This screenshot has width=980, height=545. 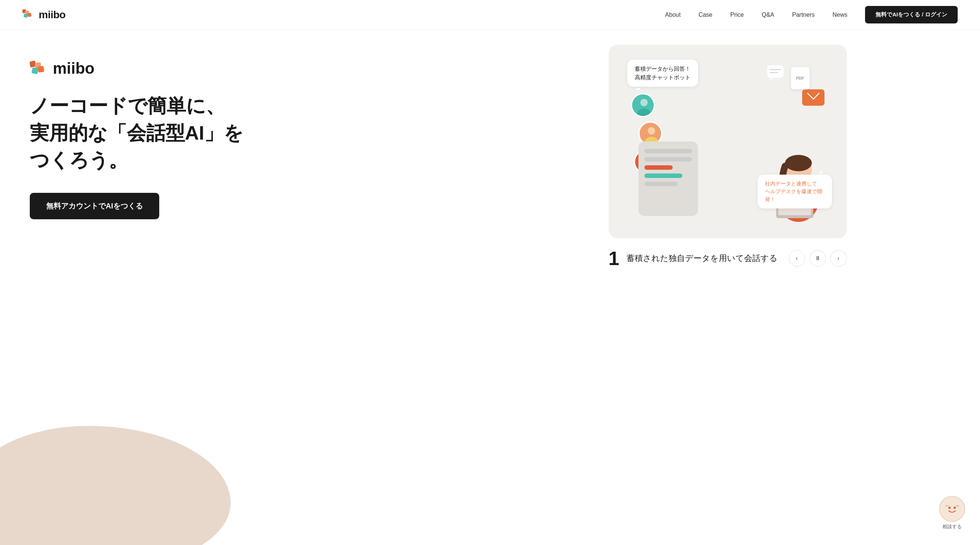 What do you see at coordinates (768, 15) in the screenshot?
I see `nav-link-qa: Q&A` at bounding box center [768, 15].